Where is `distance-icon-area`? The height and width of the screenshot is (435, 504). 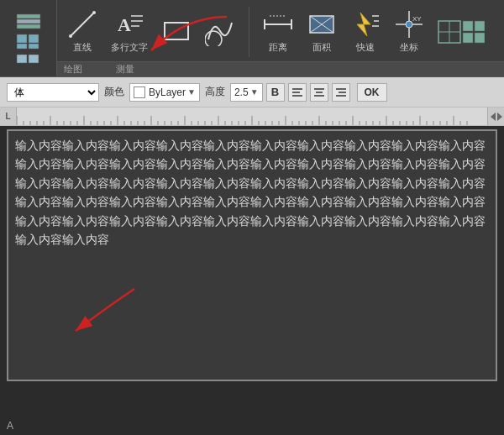
distance-icon-area is located at coordinates (278, 24).